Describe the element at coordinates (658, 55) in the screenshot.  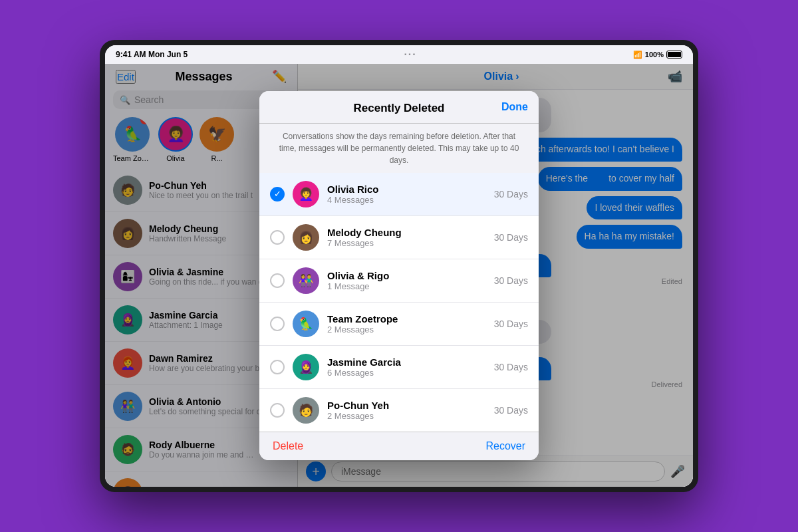
I see `status-right: 📶 100%` at that location.